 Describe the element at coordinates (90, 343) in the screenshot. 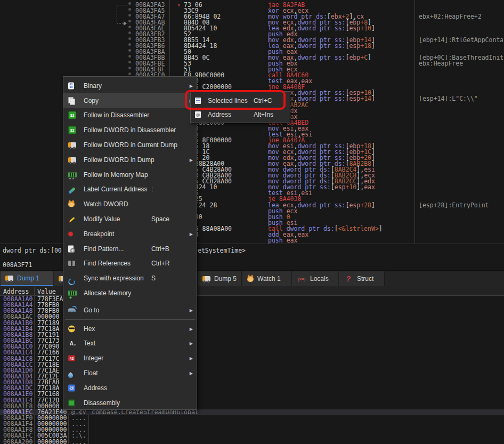

I see `menu-item-label: Text` at that location.